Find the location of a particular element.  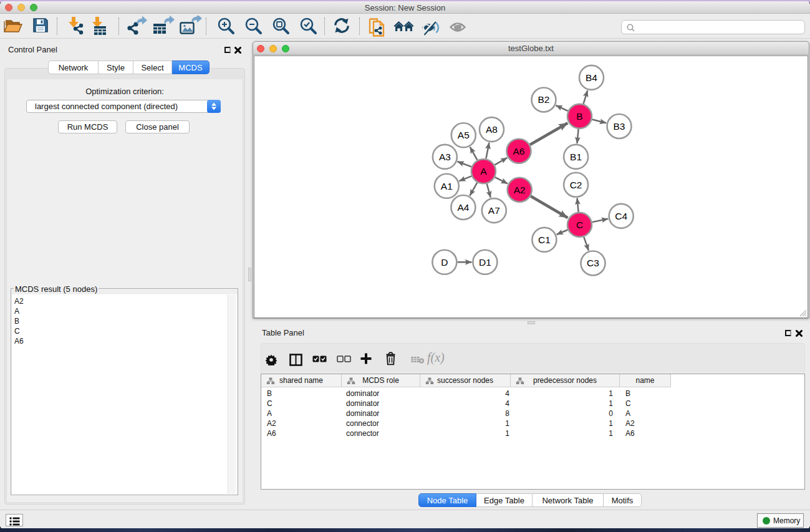

svg-text: A6 is located at coordinates (519, 151).